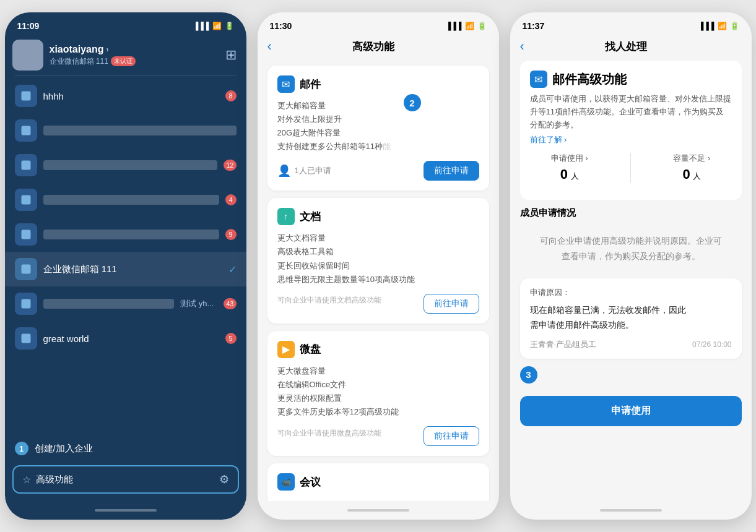  Describe the element at coordinates (310, 217) in the screenshot. I see `feature-title-doc: 文档` at that location.